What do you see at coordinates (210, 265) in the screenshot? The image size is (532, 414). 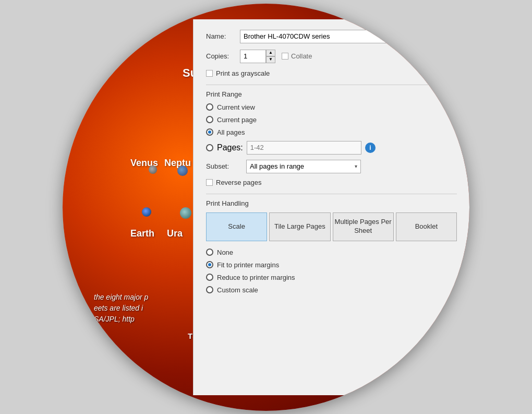 I see `radio-fit-to-printer` at bounding box center [210, 265].